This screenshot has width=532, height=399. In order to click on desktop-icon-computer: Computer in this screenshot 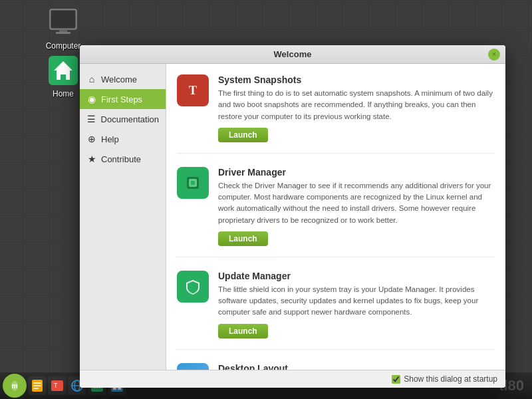, I will do `click(63, 29)`.